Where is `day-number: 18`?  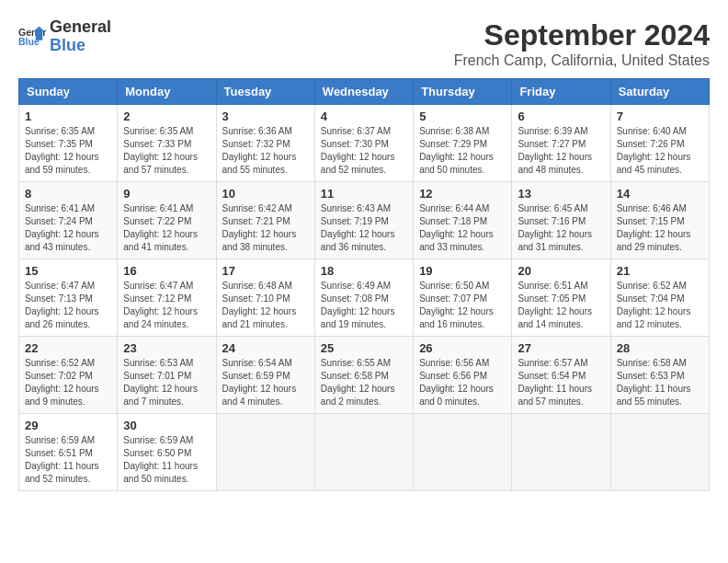
day-number: 18 is located at coordinates (364, 270).